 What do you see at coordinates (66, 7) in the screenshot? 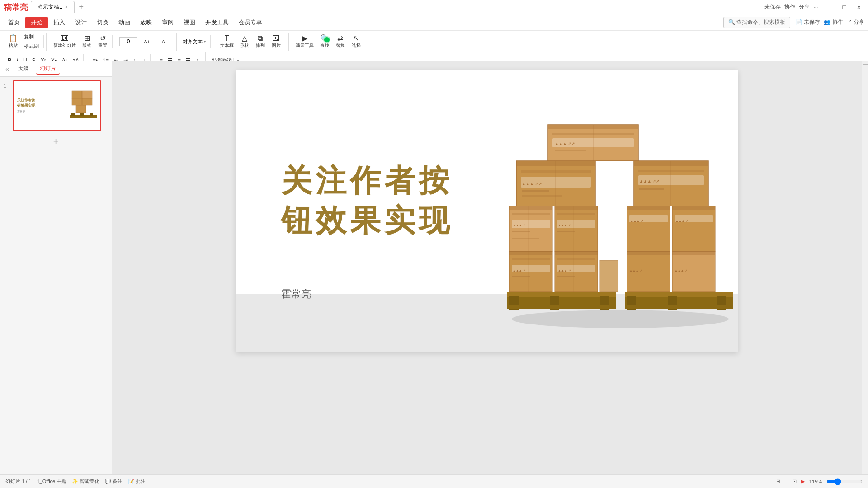
I see `tab-close-btn: ×` at bounding box center [66, 7].